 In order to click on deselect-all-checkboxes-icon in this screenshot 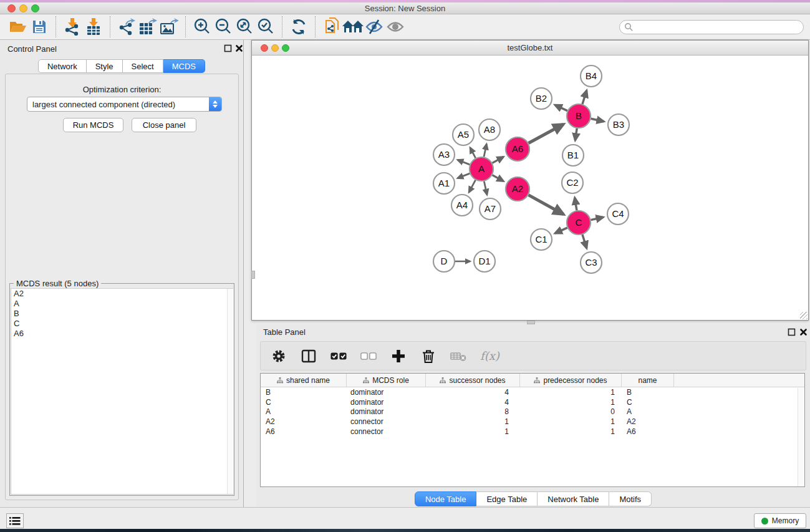, I will do `click(369, 356)`.